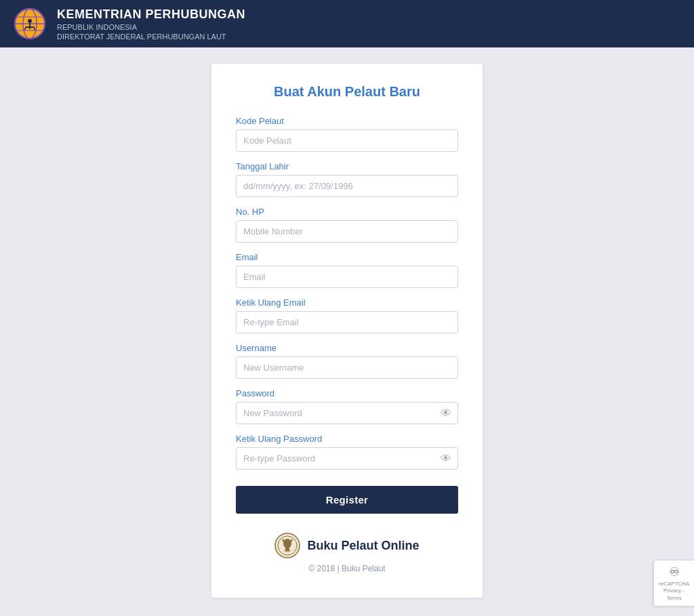 This screenshot has width=694, height=616. Describe the element at coordinates (287, 546) in the screenshot. I see `footer-logo-icon` at that location.